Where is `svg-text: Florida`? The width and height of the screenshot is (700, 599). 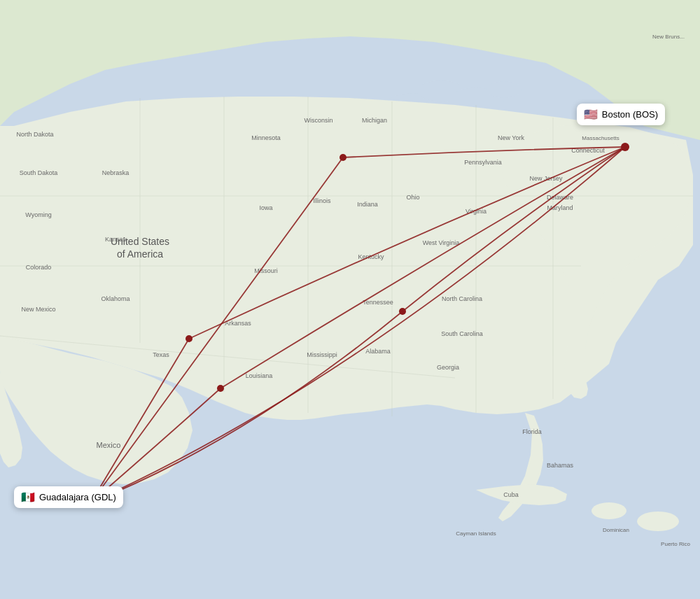 svg-text: Florida is located at coordinates (532, 432).